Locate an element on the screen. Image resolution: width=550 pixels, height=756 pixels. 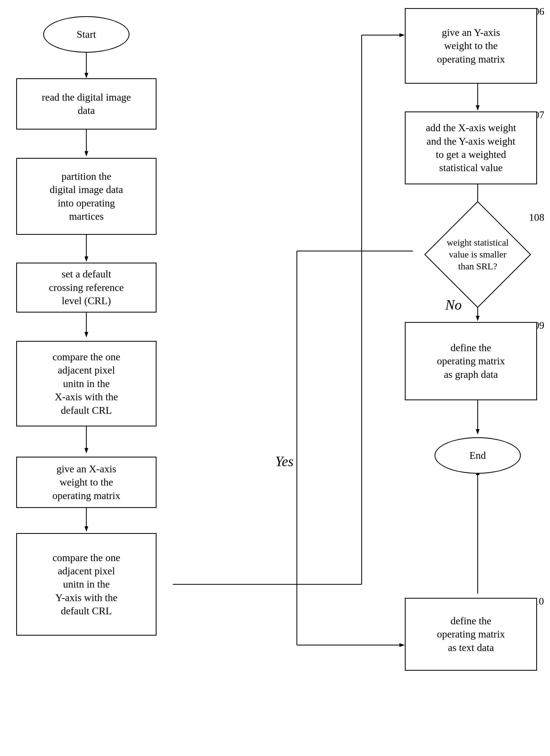
node-101-label: partition the digital image data into op… is located at coordinates (86, 197).